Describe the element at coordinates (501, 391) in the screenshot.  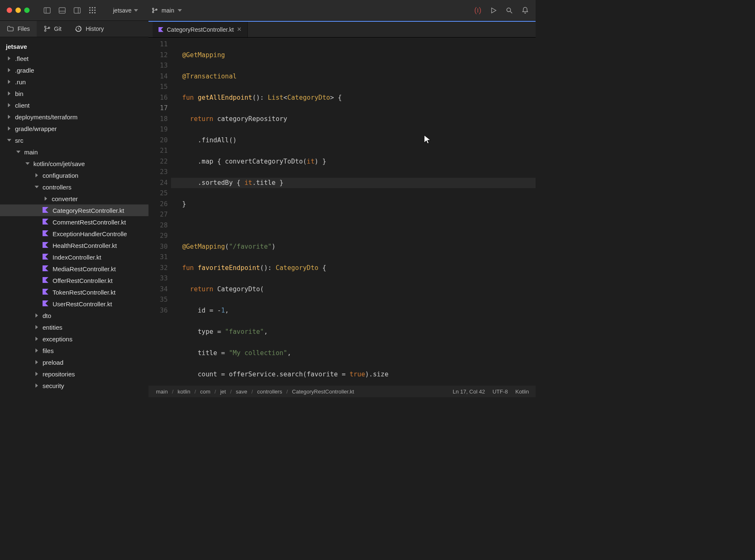
I see `encoding: UTF-8` at that location.